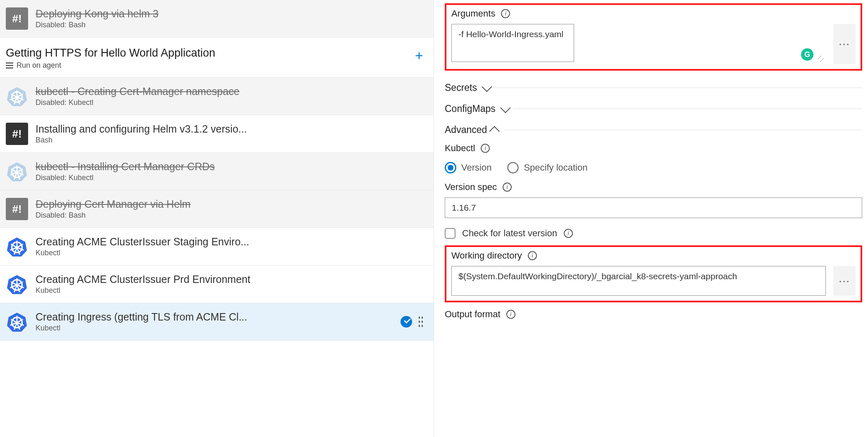 This screenshot has width=868, height=437. I want to click on radio-location-option: Specify location, so click(547, 168).